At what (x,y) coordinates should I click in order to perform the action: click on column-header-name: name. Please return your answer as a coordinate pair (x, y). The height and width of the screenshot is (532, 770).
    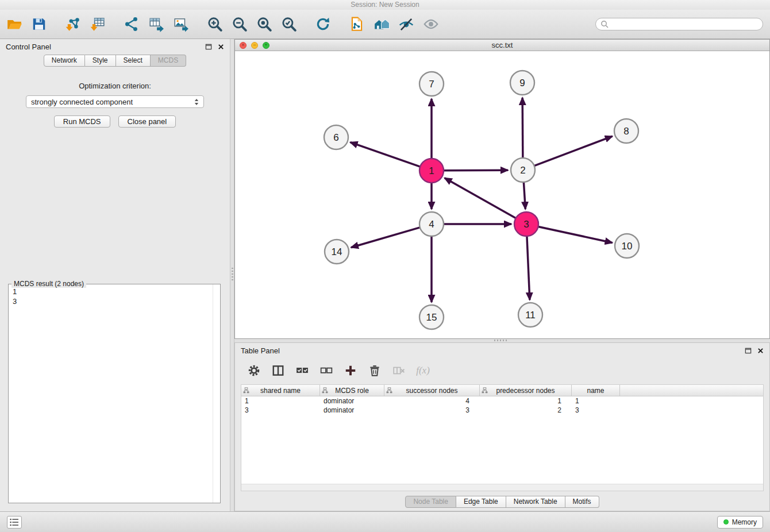
    Looking at the image, I should click on (596, 391).